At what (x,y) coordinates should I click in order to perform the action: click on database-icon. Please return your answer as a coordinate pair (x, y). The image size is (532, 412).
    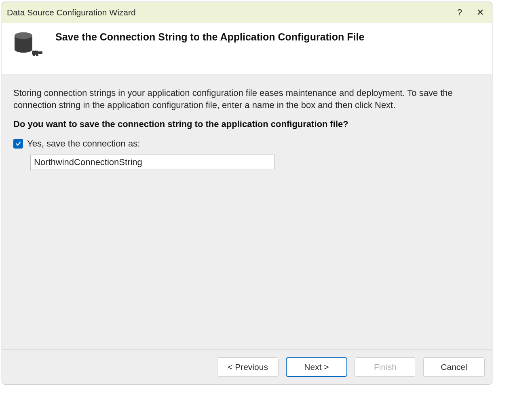
    Looking at the image, I should click on (28, 47).